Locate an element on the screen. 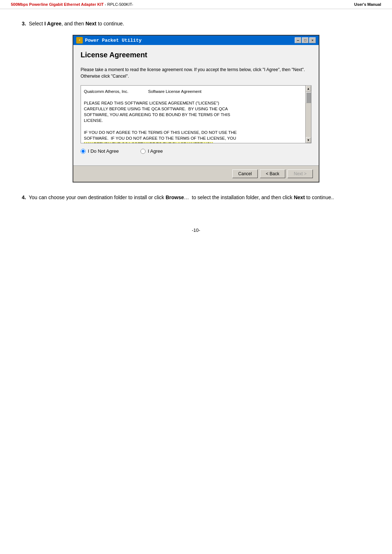  radio-do-not-agree-label: I Do Not Agree is located at coordinates (103, 151).